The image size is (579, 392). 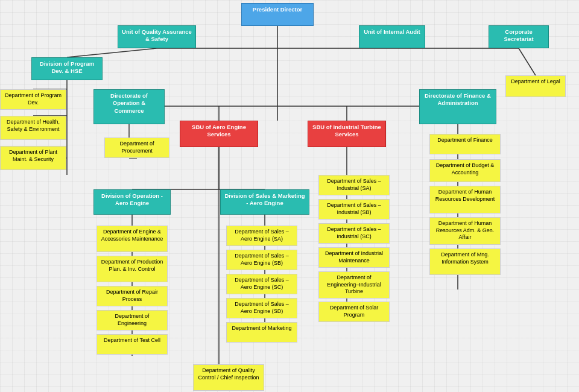 What do you see at coordinates (67, 69) in the screenshot?
I see `prog_div-node: Division of Program Dev. & HSE` at bounding box center [67, 69].